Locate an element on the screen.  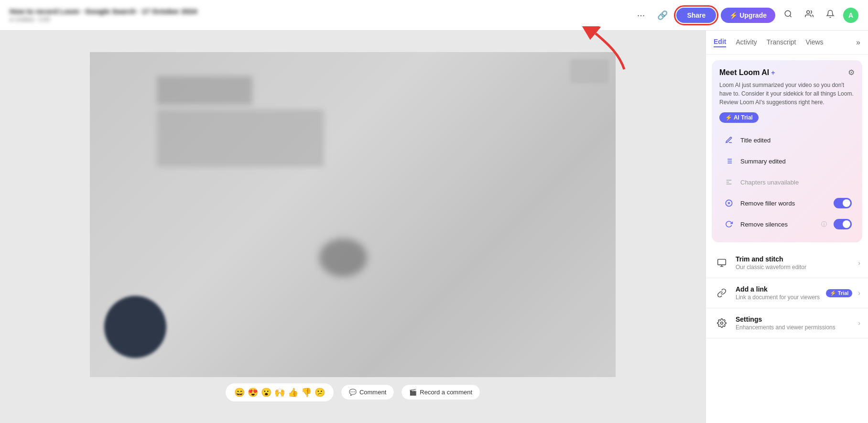
link-button: 🔗 is located at coordinates (662, 15).